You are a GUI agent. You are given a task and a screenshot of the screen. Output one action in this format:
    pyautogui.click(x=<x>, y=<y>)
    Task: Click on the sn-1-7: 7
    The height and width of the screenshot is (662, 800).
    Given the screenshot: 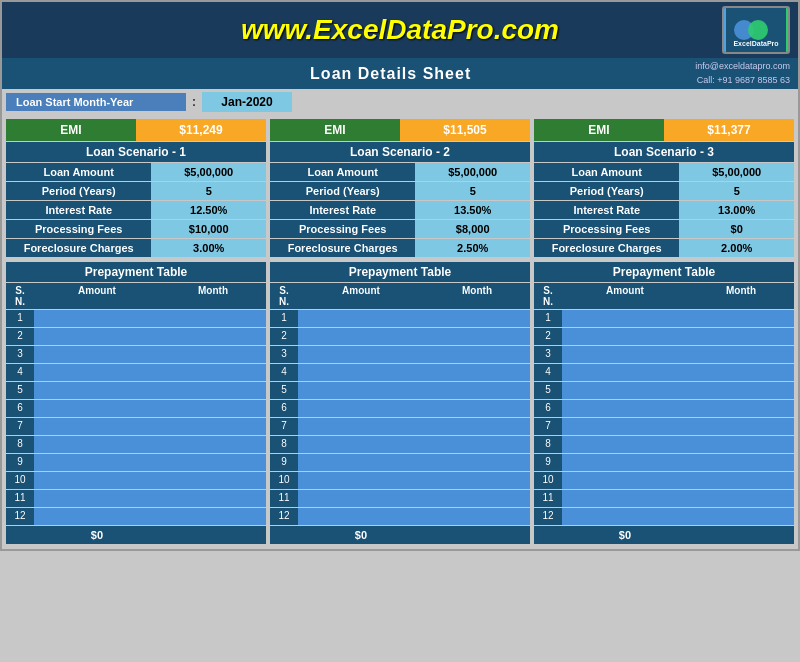 What is the action you would take?
    pyautogui.click(x=20, y=426)
    